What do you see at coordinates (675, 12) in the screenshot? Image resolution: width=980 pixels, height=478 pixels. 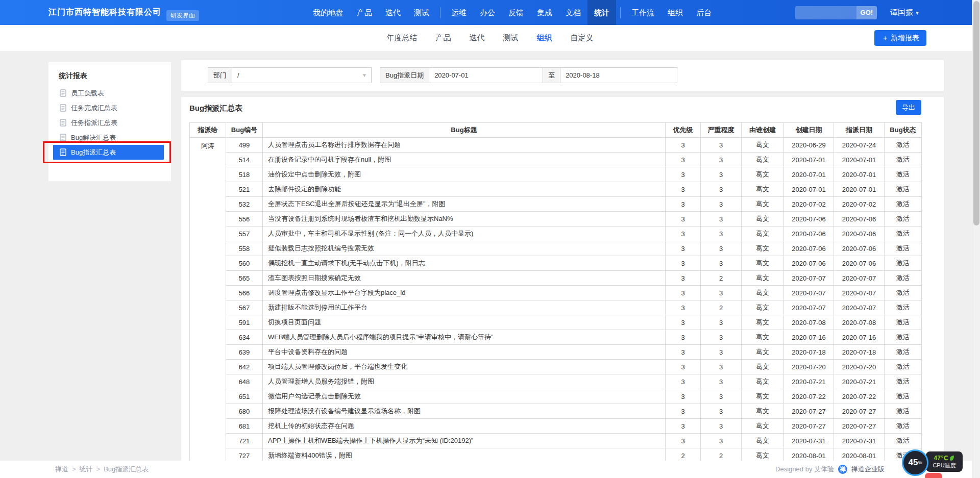 I see `topnav-item-2-1: 组织` at bounding box center [675, 12].